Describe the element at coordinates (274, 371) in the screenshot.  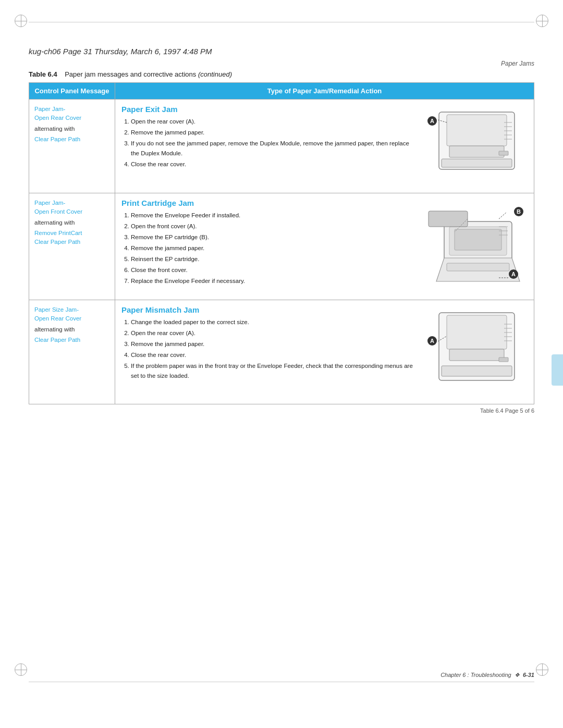
I see `list-item: If the problem paper was in the front tr…` at that location.